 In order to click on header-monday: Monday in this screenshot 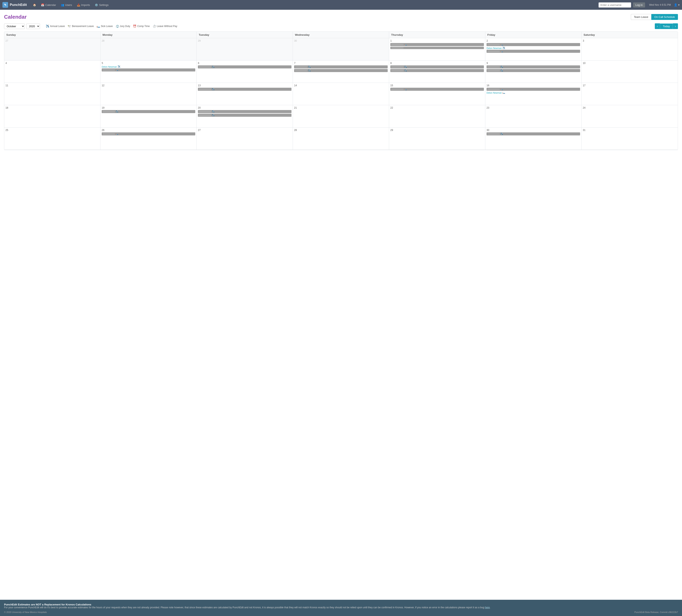, I will do `click(149, 35)`.